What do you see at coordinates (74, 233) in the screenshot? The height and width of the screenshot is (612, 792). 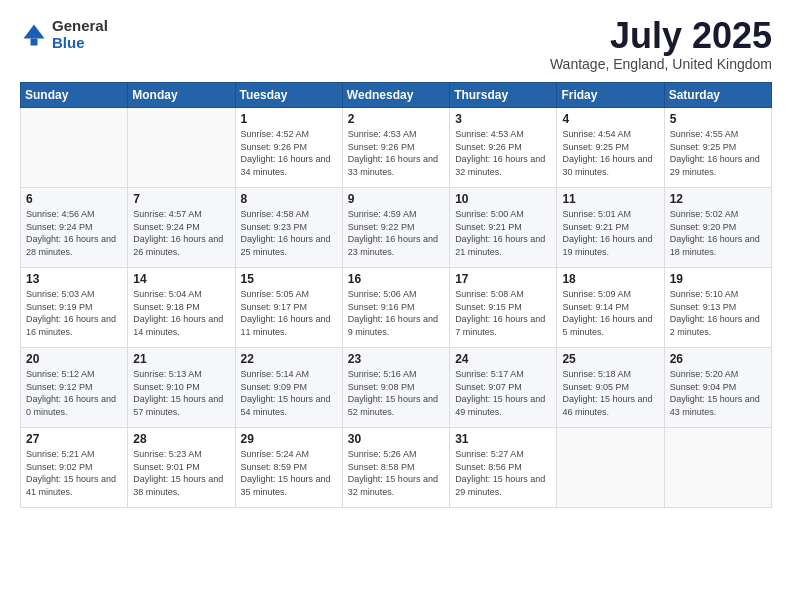 I see `day-detail: Sunrise: 4:56 AM Sunset: 9:24 PM Dayligh…` at bounding box center [74, 233].